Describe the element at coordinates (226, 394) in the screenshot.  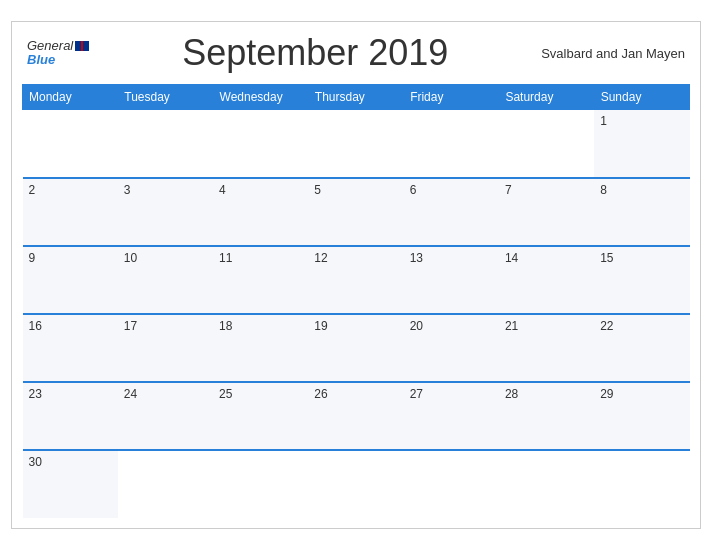
I see `day-number: 25` at that location.